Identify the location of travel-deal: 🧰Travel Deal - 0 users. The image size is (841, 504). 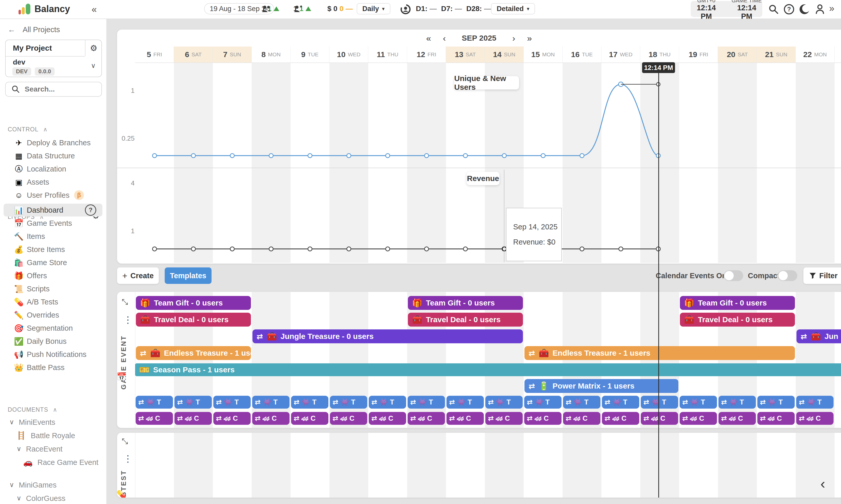
(193, 320).